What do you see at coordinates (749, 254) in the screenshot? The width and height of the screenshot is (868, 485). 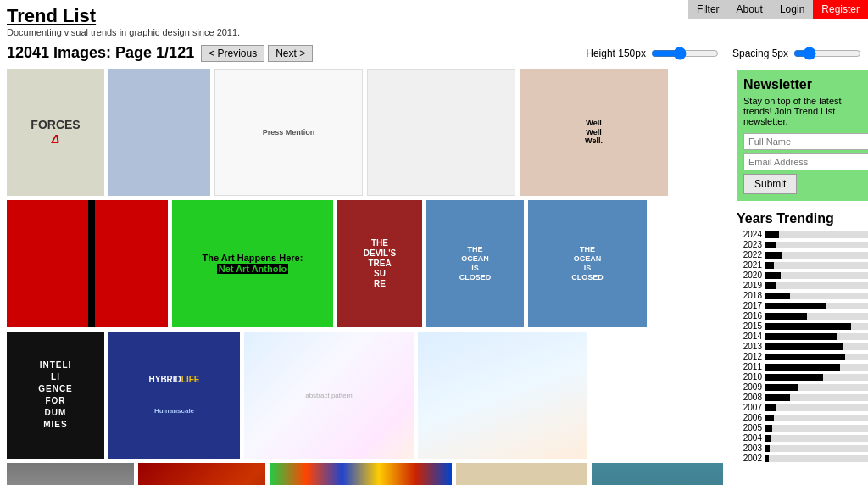 I see `year-label: 2022` at bounding box center [749, 254].